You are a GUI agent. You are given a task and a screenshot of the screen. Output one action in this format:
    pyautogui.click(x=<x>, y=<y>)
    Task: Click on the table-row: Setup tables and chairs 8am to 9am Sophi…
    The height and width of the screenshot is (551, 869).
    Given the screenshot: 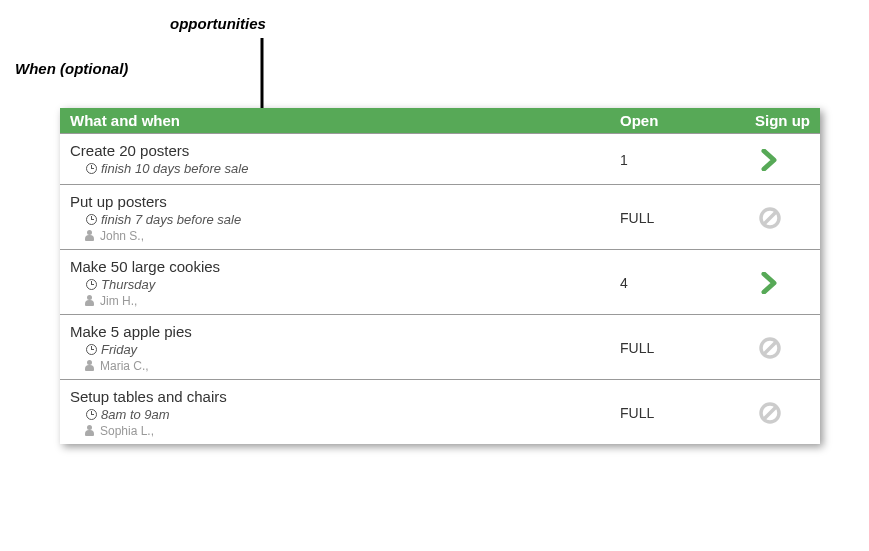 What is the action you would take?
    pyautogui.click(x=440, y=412)
    